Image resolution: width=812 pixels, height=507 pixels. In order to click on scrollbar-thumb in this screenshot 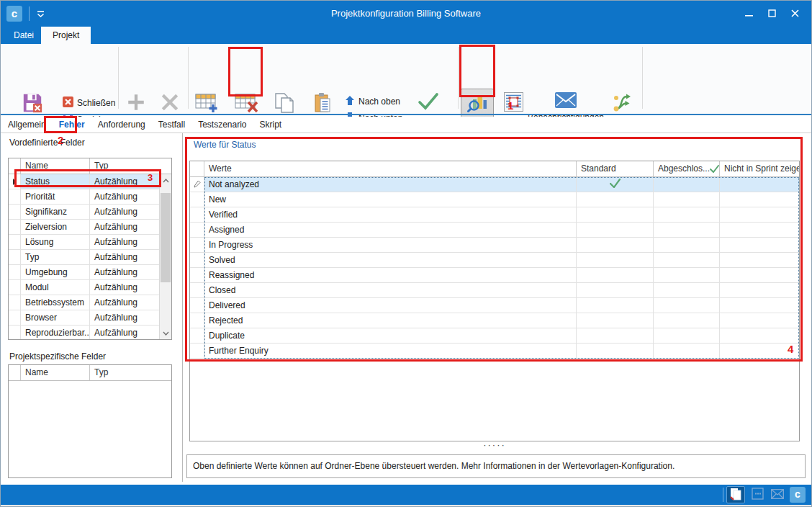, I will do `click(166, 238)`.